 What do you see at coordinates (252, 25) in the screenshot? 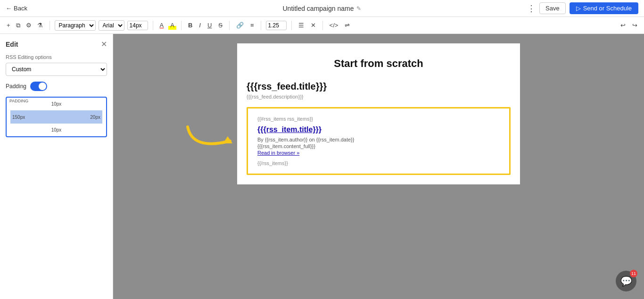
I see `align-button: ≡` at bounding box center [252, 25].